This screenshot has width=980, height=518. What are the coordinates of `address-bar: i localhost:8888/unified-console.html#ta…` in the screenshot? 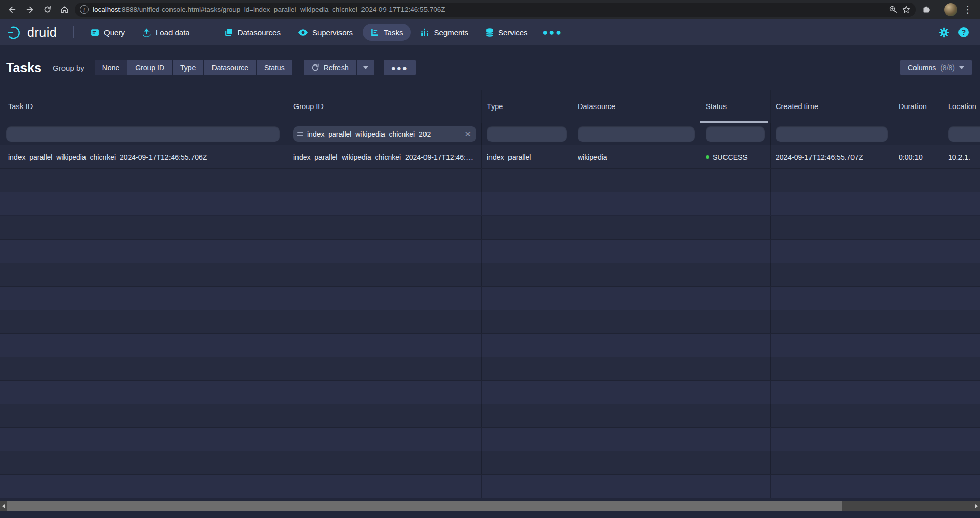 It's located at (496, 10).